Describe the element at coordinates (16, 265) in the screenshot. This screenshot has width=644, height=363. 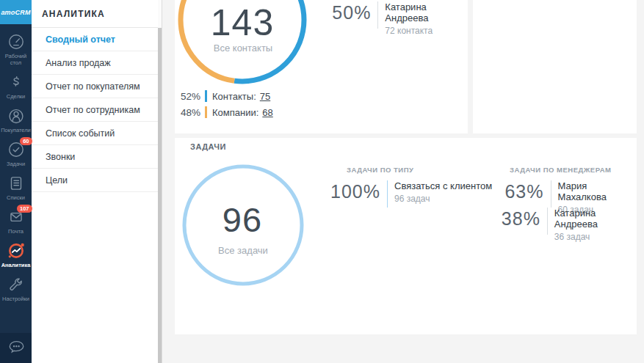
I see `rail-item-label: Аналитика` at that location.